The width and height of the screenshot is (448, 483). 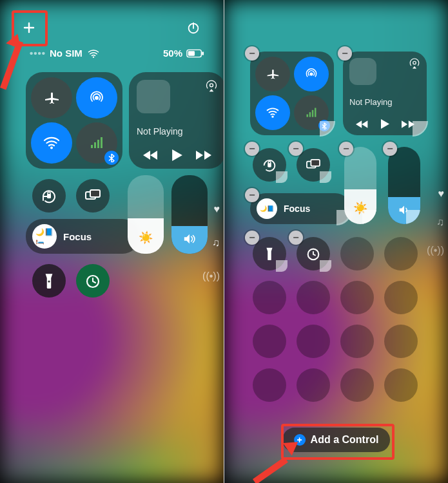 What do you see at coordinates (390, 149) in the screenshot?
I see `remove-volume: −` at bounding box center [390, 149].